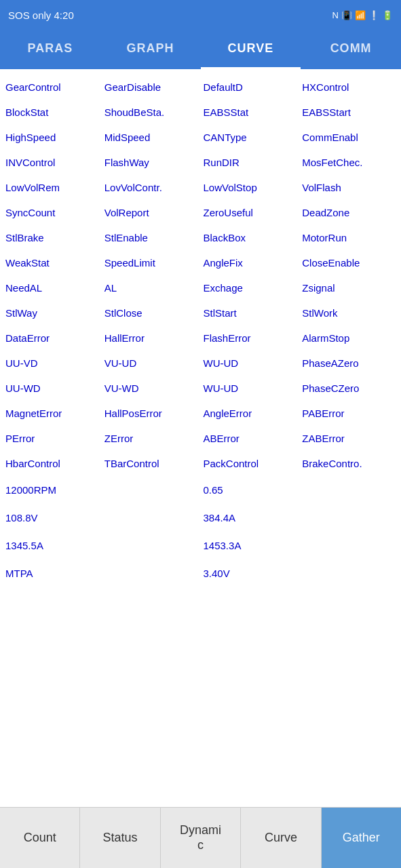 The image size is (401, 868). I want to click on tab-curve-label: CURVE, so click(251, 49).